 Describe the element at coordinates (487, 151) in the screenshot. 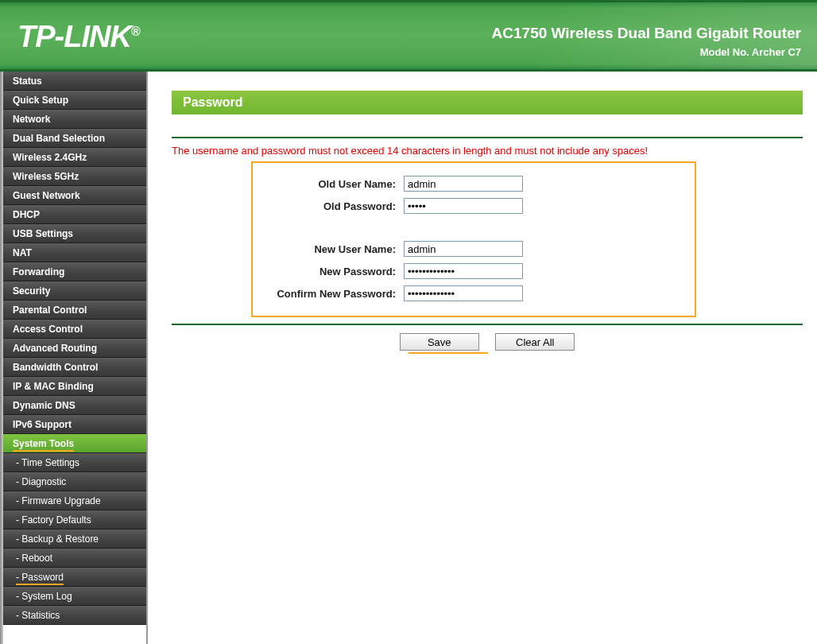

I see `warning-text: The username and password must not excee…` at that location.